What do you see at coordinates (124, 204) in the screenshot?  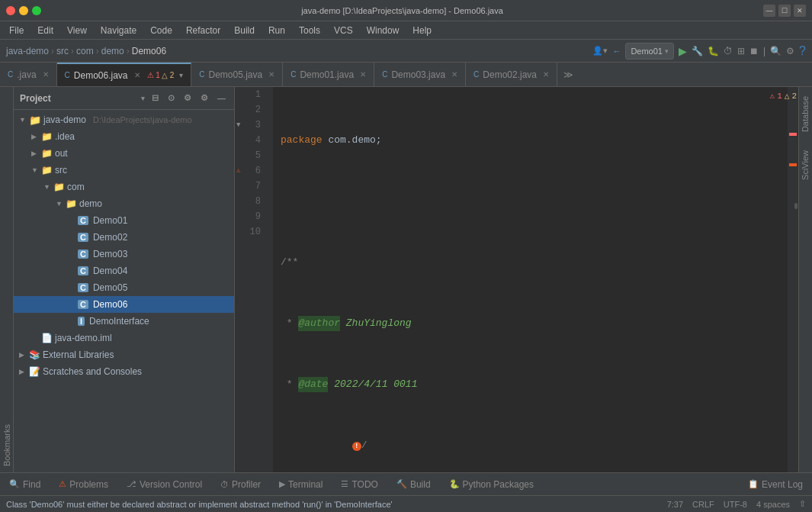 I see `tree-item-demo: ▼ 📁 demo` at bounding box center [124, 204].